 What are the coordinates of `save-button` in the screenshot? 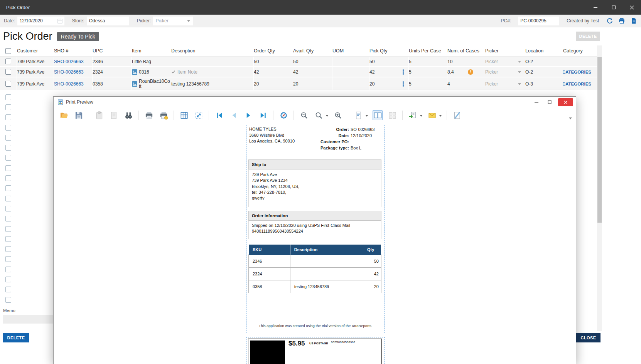 It's located at (79, 115).